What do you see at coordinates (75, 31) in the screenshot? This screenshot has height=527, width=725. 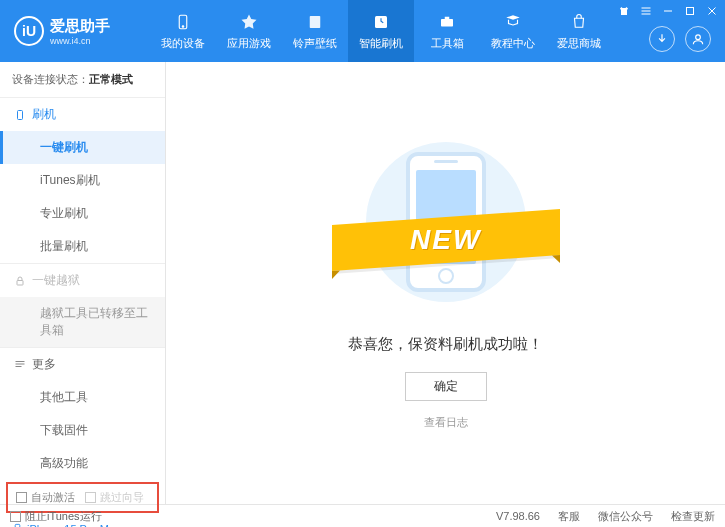 I see `logo-area: iU 爱思助手 www.i4.cn` at bounding box center [75, 31].